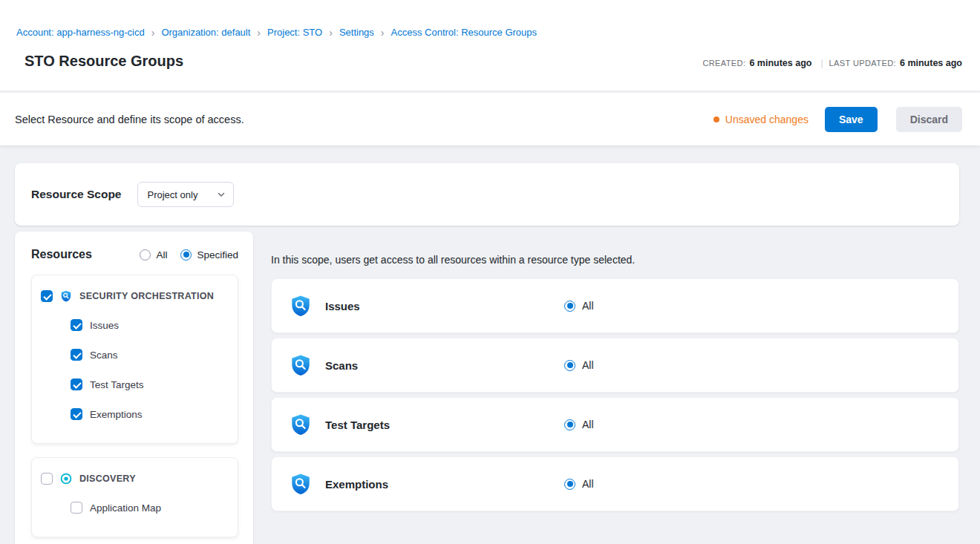 The height and width of the screenshot is (544, 980). I want to click on resource-group-discovery: DISCOVERY Application Map, so click(135, 497).